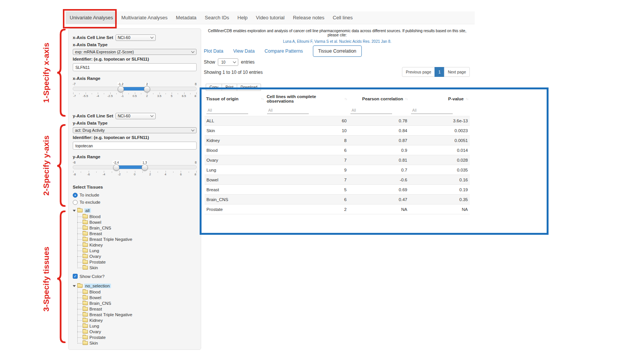 The image size is (644, 362). What do you see at coordinates (283, 51) in the screenshot?
I see `tab-compare-patterns: Compare Patterns` at bounding box center [283, 51].